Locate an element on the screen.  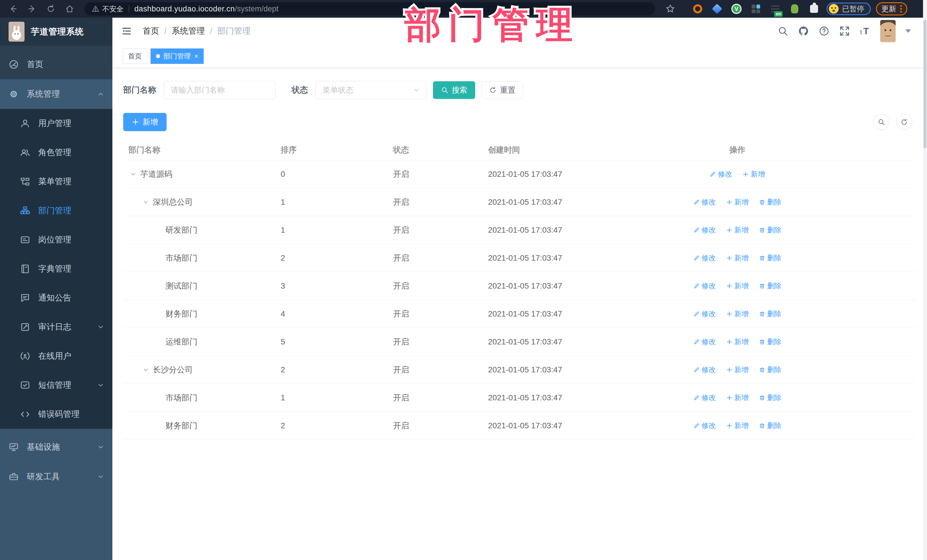
browser-forward-button is located at coordinates (32, 9).